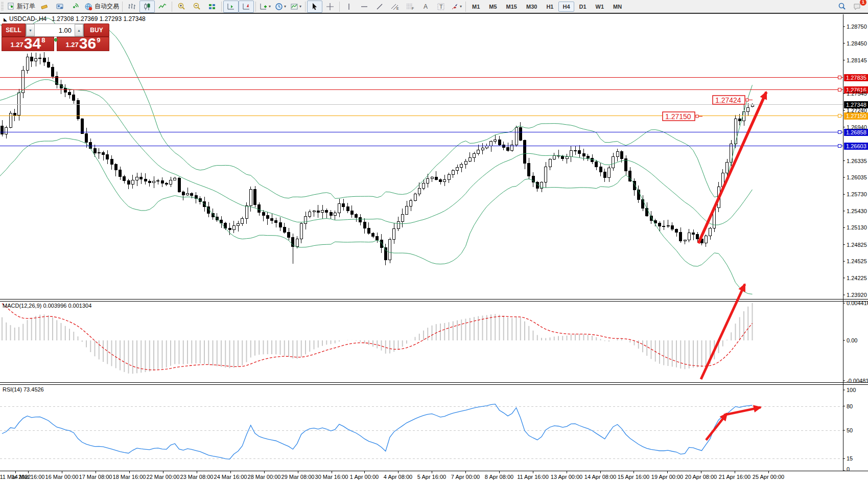 The width and height of the screenshot is (868, 484). Describe the element at coordinates (395, 7) in the screenshot. I see `equidistant-channel-icon: E` at that location.